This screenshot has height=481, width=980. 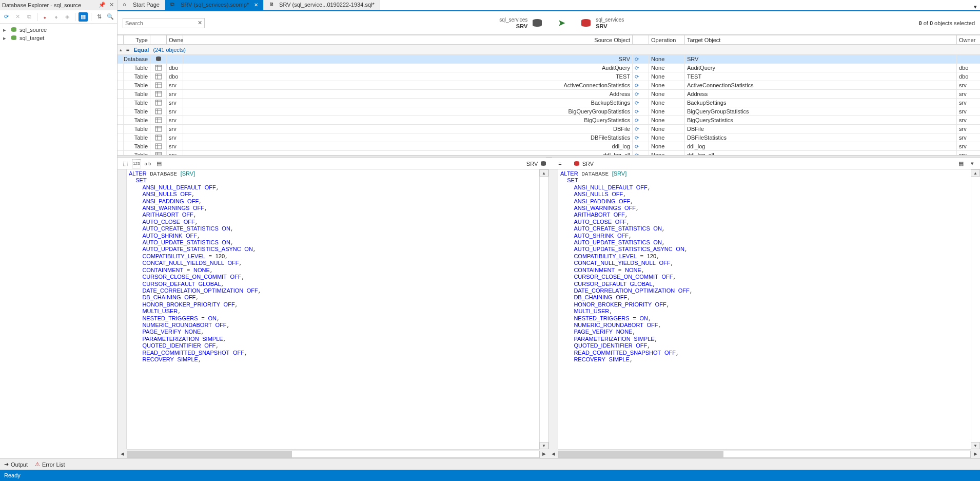 I want to click on grid-header-check, so click(x=121, y=40).